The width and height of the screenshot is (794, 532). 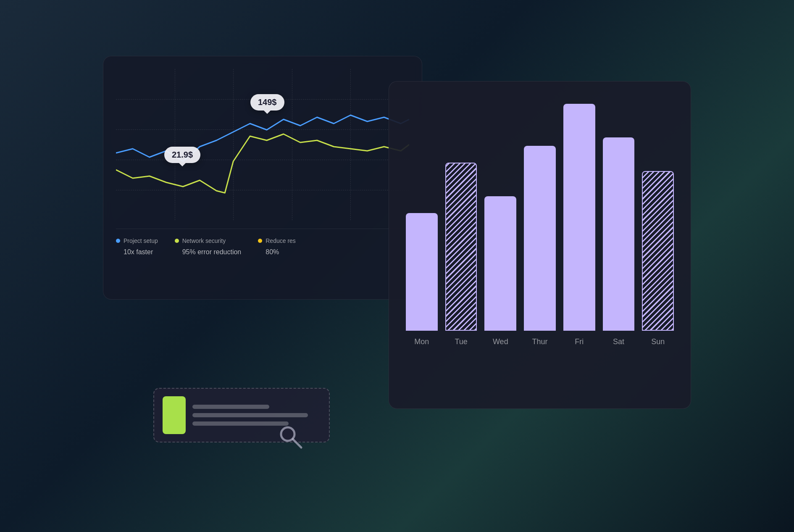 What do you see at coordinates (277, 247) in the screenshot?
I see `legend-item-reduce: Reduce res 80%` at bounding box center [277, 247].